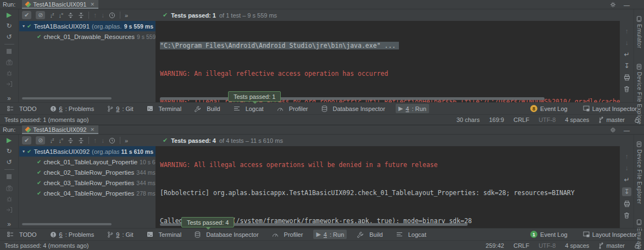 Image resolution: width=644 pixels, height=250 pixels. Describe the element at coordinates (60, 130) in the screenshot. I see `run-tab: TestA1BasicUIX092 ✕` at that location.